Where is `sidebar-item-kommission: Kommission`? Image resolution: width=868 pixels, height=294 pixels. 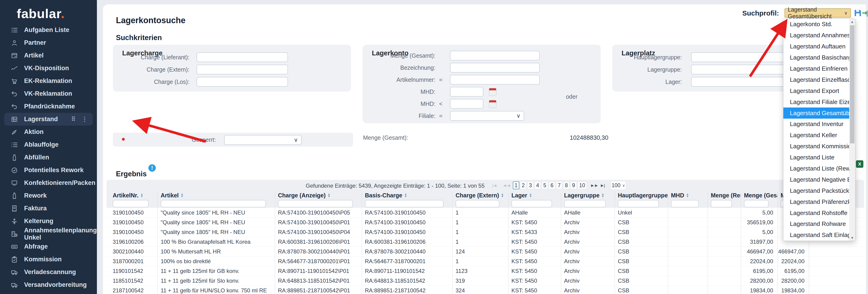
sidebar-item-kommission: Kommission is located at coordinates (49, 259).